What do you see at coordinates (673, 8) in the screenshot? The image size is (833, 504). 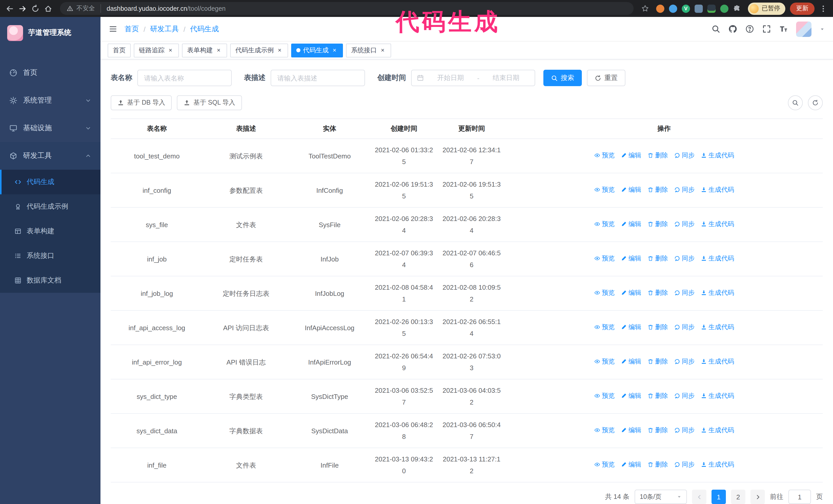 I see `extension-icon-blue` at bounding box center [673, 8].